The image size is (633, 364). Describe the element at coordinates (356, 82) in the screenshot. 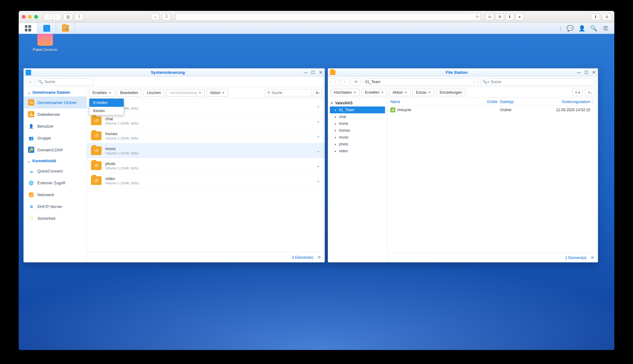

I see `reload-button: ⟳` at that location.